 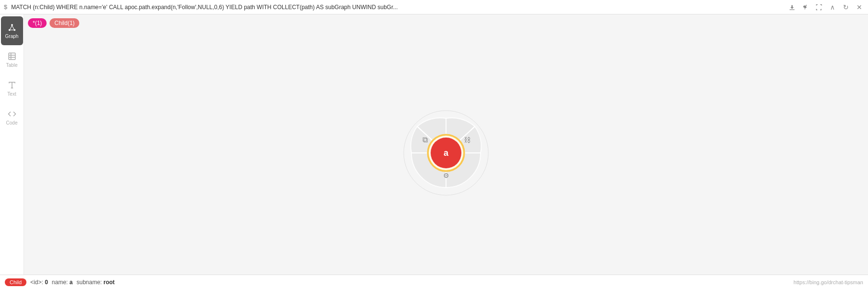 What do you see at coordinates (446, 176) in the screenshot?
I see `expand-graph-icon: ⚙` at bounding box center [446, 176].